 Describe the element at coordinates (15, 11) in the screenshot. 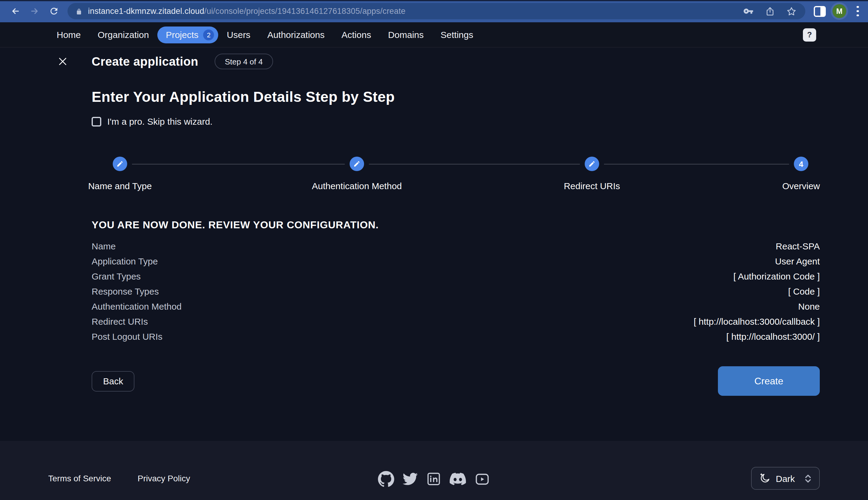

I see `browser-back-button` at that location.